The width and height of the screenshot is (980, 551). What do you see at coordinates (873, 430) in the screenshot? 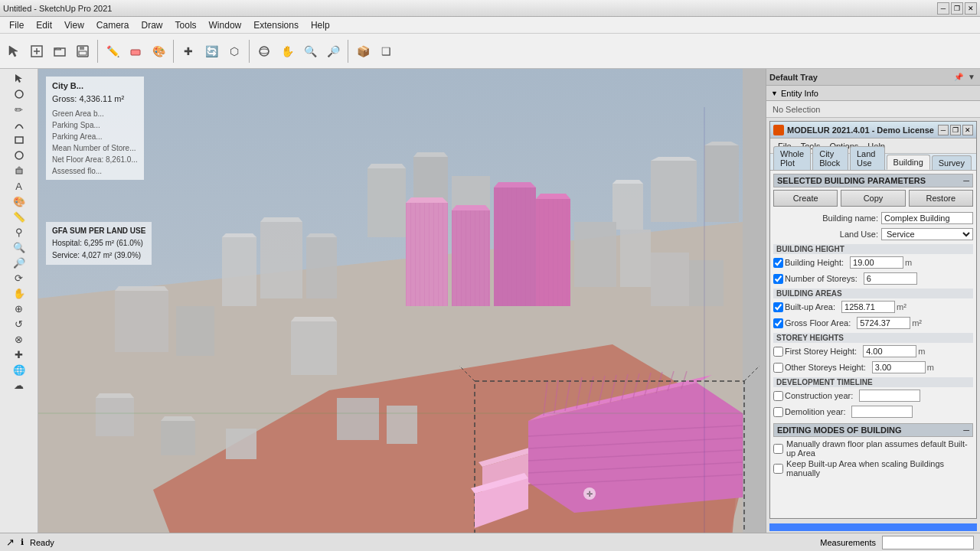
I see `editing-modes-header: EDITING MODES OF BUILDING ─` at bounding box center [873, 430].